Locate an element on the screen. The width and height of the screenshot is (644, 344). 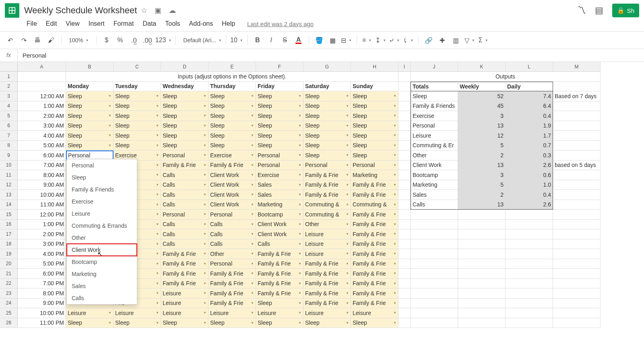
wrap-button: ⤶ is located at coordinates (394, 40).